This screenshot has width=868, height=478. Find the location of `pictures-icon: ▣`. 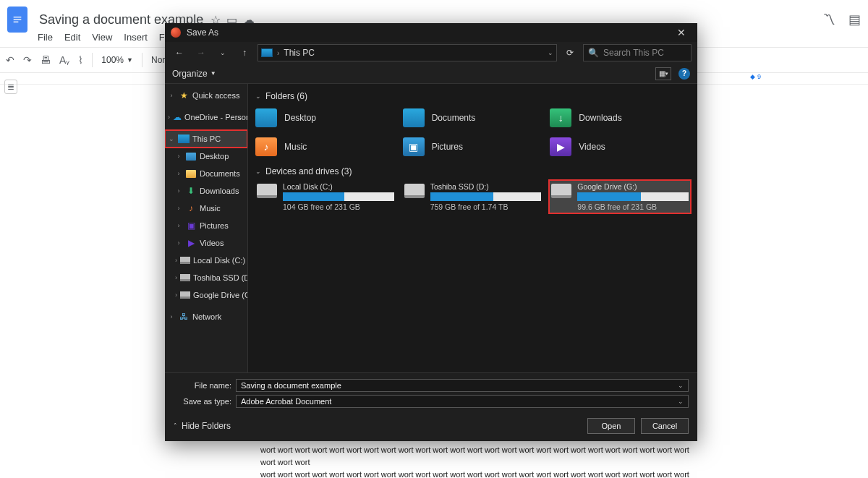

pictures-icon: ▣ is located at coordinates (191, 226).